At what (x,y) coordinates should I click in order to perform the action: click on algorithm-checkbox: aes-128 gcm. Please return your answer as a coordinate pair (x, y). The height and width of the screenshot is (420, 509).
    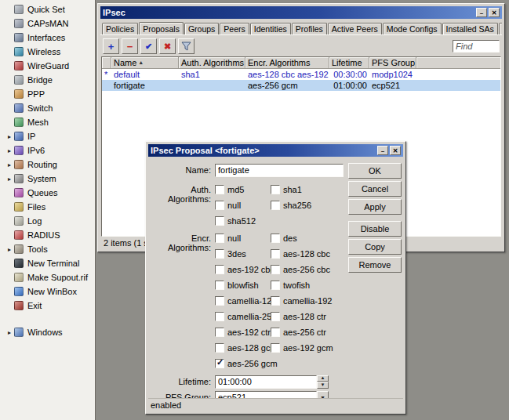
    Looking at the image, I should click on (243, 348).